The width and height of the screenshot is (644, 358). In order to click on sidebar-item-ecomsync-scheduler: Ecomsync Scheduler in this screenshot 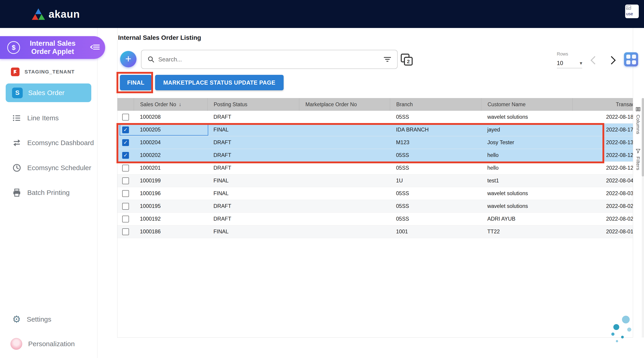, I will do `click(52, 168)`.